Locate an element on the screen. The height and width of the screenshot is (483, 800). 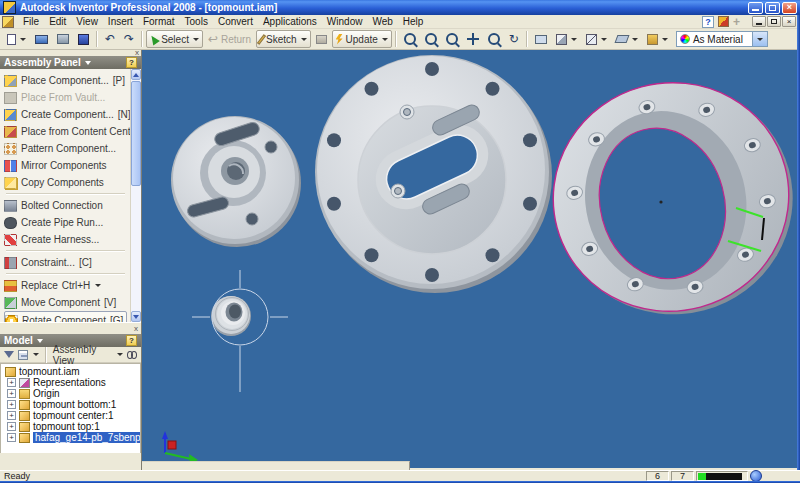
doc-restore-button is located at coordinates (774, 22).